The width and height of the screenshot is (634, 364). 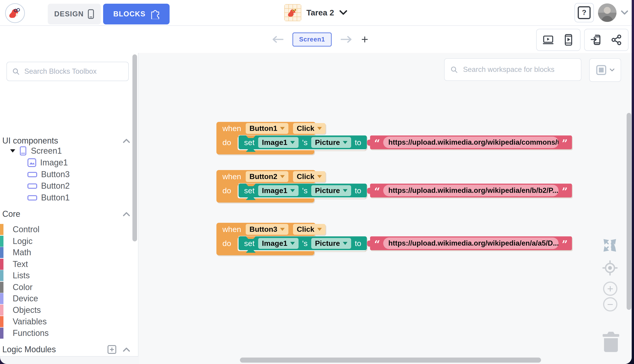 I want to click on when-label: when, so click(x=232, y=229).